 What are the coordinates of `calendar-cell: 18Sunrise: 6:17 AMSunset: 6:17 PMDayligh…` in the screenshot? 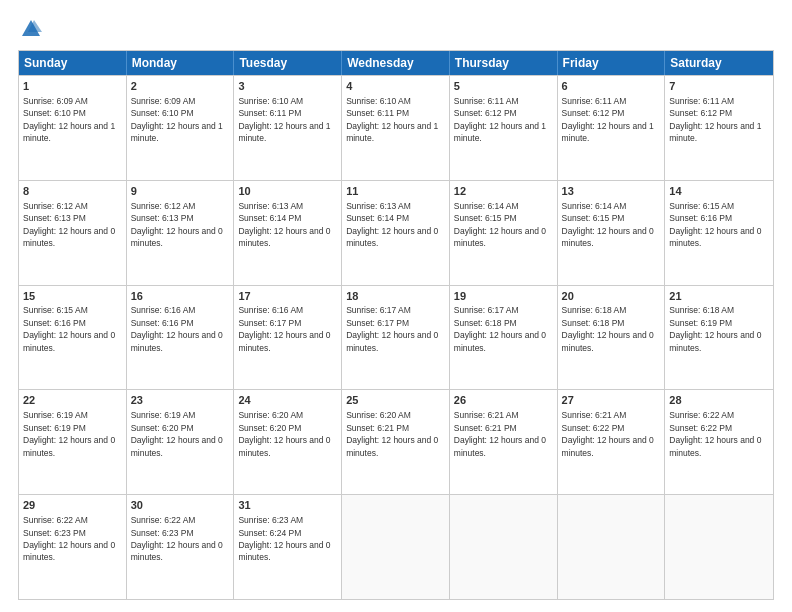 It's located at (396, 338).